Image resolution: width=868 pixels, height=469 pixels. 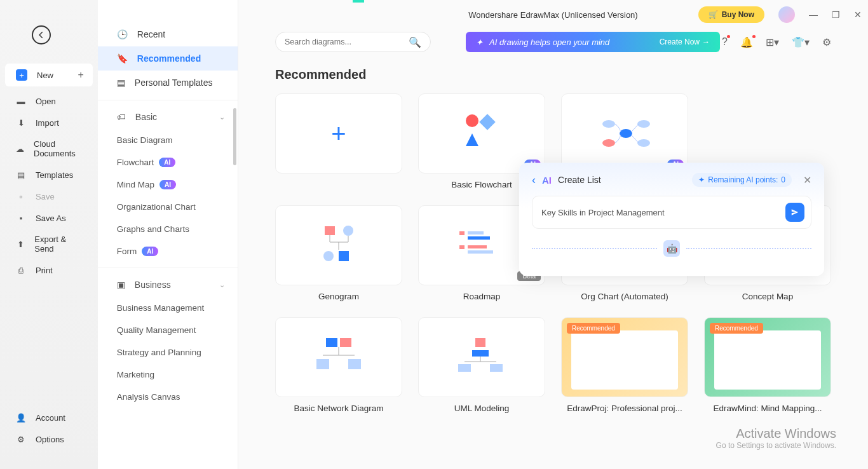 What do you see at coordinates (41, 35) in the screenshot?
I see `arrow-left-icon` at bounding box center [41, 35].